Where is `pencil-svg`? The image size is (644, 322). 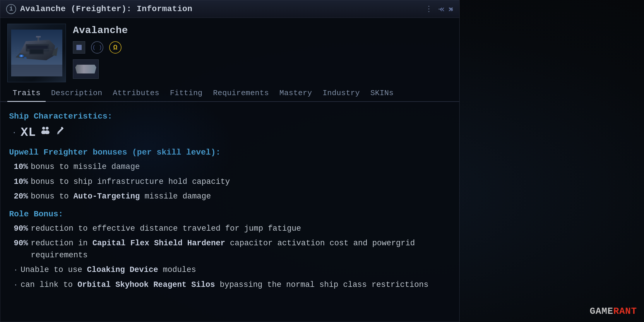 pencil-svg is located at coordinates (60, 131).